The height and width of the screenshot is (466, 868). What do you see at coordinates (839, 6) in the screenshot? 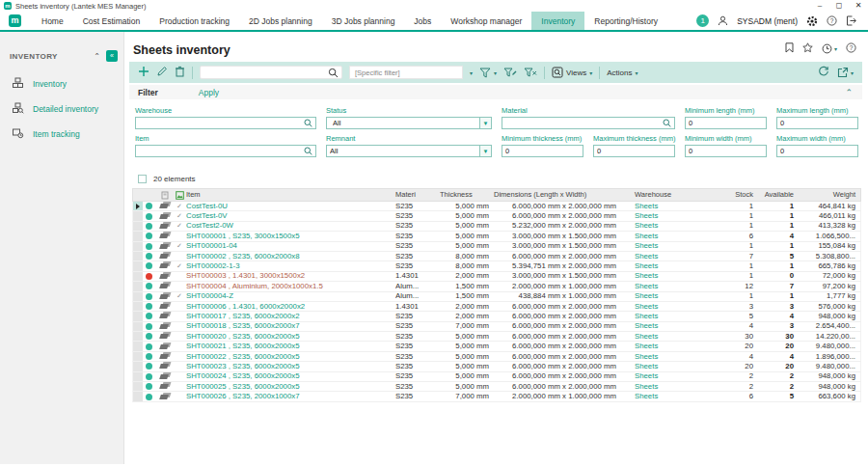
I see `maximize-button: ◻` at bounding box center [839, 6].